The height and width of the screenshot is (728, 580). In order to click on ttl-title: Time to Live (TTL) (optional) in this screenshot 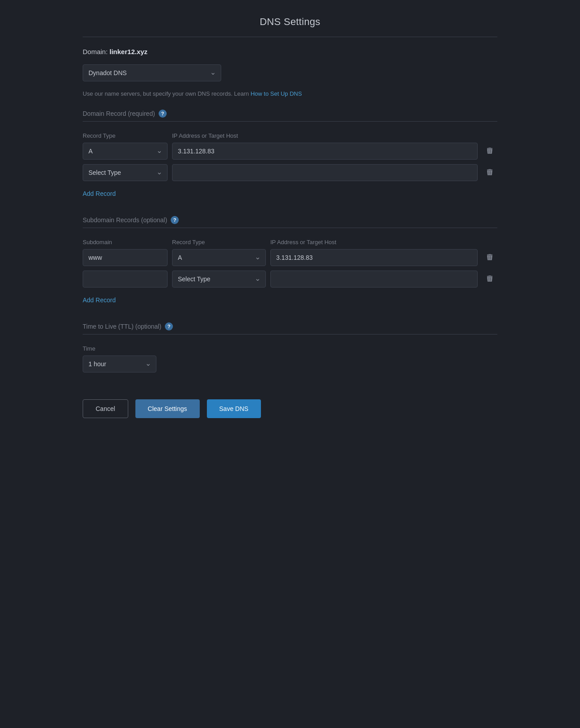, I will do `click(122, 326)`.